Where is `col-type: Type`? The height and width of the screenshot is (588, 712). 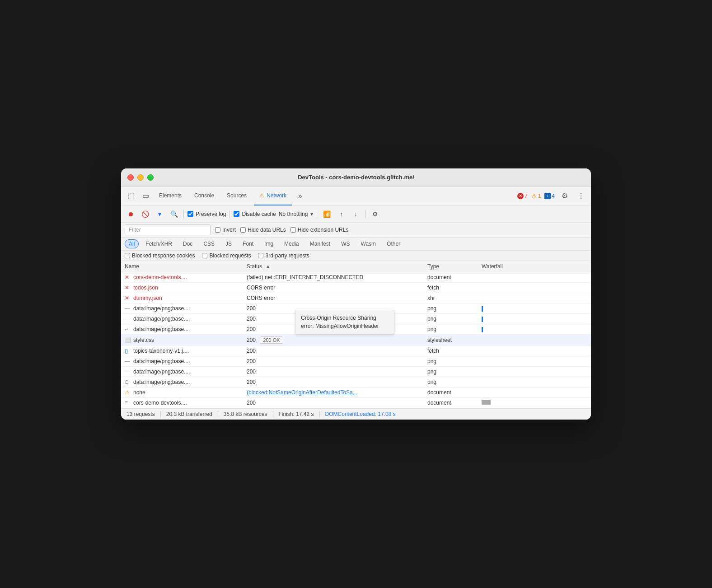 col-type: Type is located at coordinates (451, 266).